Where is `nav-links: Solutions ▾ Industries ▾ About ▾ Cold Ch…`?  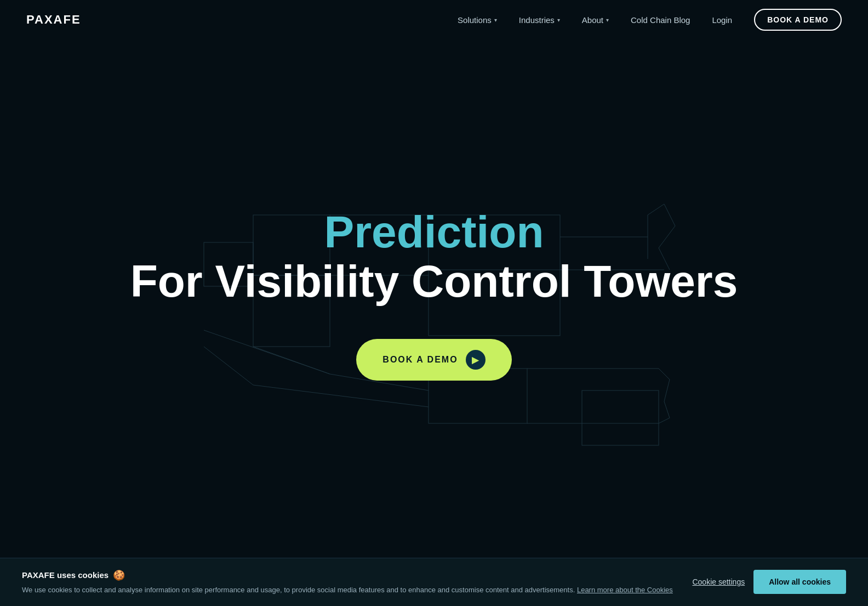
nav-links: Solutions ▾ Industries ▾ About ▾ Cold Ch… is located at coordinates (650, 20).